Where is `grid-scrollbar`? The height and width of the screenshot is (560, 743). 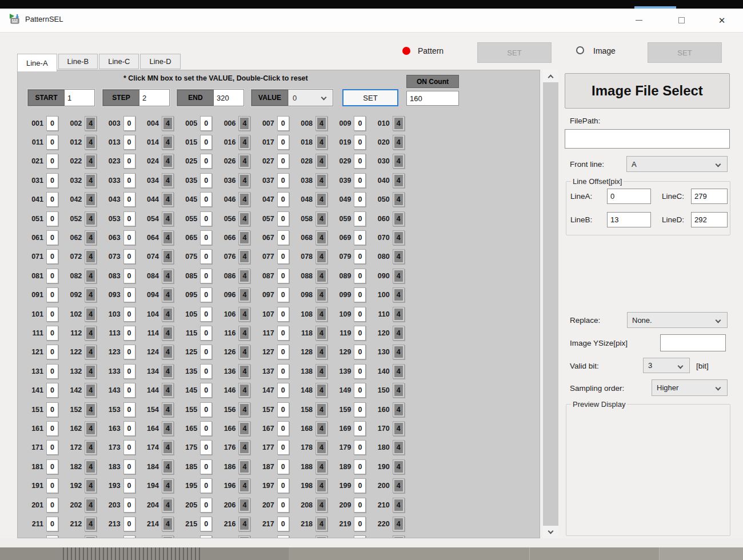
grid-scrollbar is located at coordinates (551, 304).